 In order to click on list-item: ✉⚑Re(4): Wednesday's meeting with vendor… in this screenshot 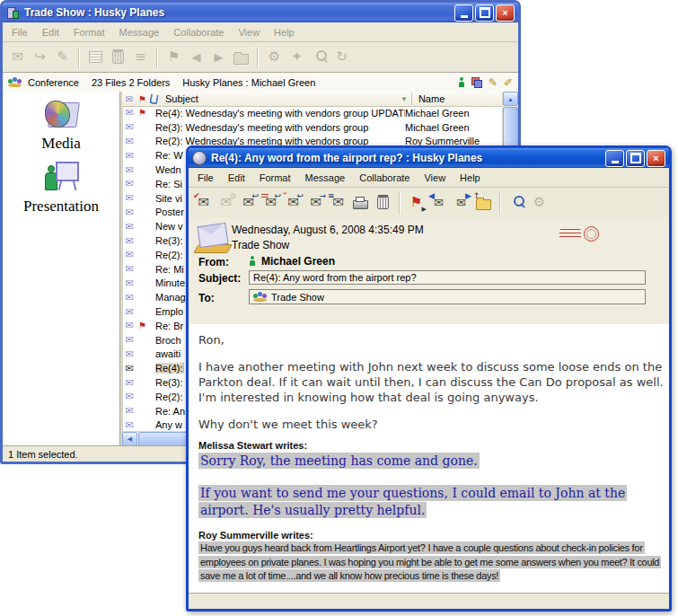, I will do `click(313, 113)`.